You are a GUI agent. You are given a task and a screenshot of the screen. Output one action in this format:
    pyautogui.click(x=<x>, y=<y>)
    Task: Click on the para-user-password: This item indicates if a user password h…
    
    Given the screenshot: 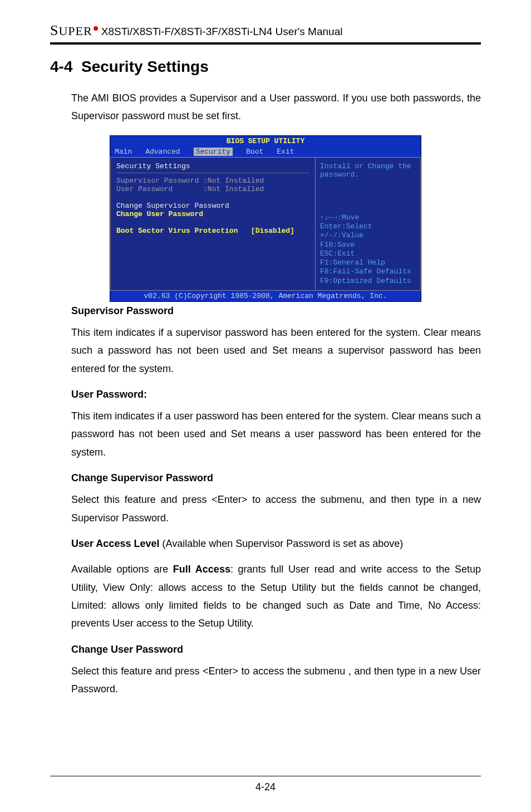 What is the action you would take?
    pyautogui.click(x=276, y=434)
    